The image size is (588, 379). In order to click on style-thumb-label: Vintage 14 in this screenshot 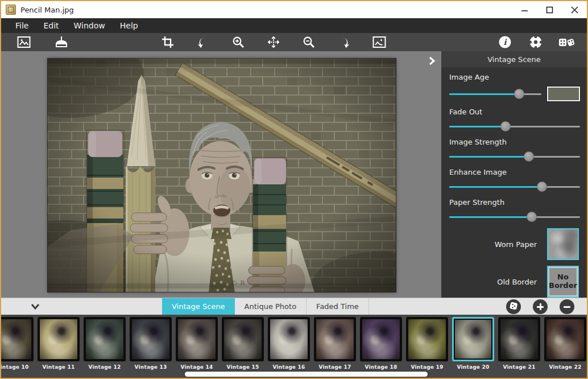, I will do `click(197, 367)`.